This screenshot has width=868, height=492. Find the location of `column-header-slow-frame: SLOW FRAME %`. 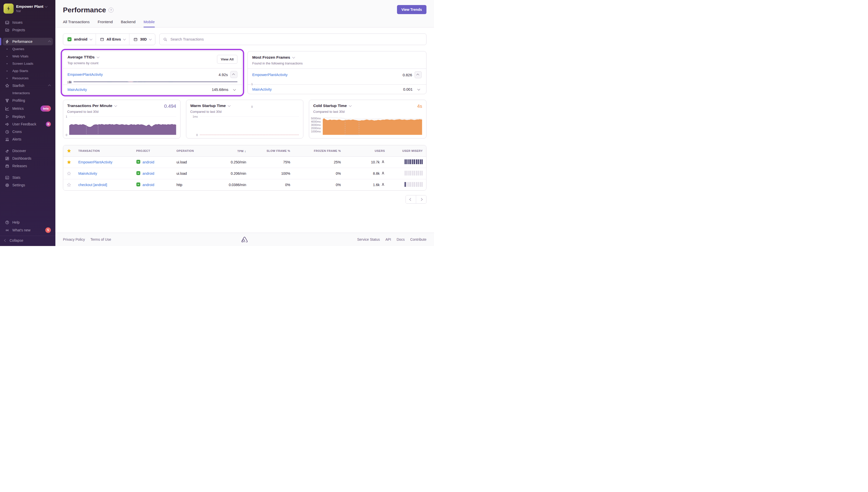

column-header-slow-frame: SLOW FRAME % is located at coordinates (272, 151).